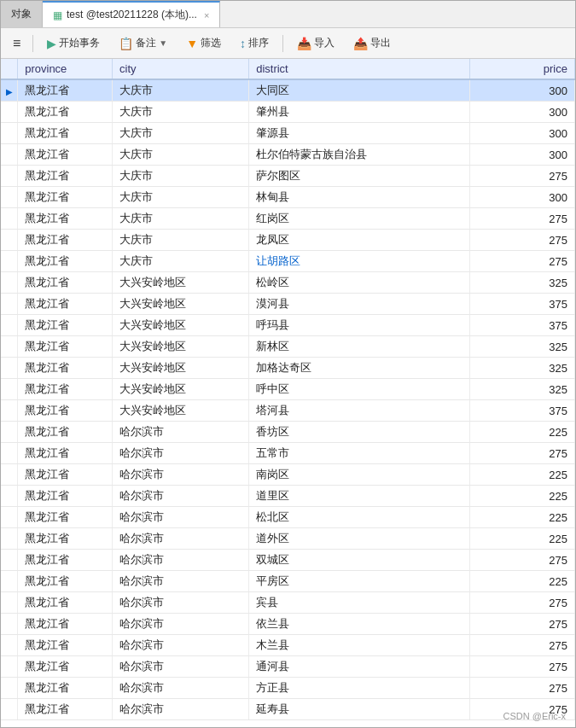 This screenshot has height=728, width=576. What do you see at coordinates (65, 69) in the screenshot?
I see `province-header: province` at bounding box center [65, 69].